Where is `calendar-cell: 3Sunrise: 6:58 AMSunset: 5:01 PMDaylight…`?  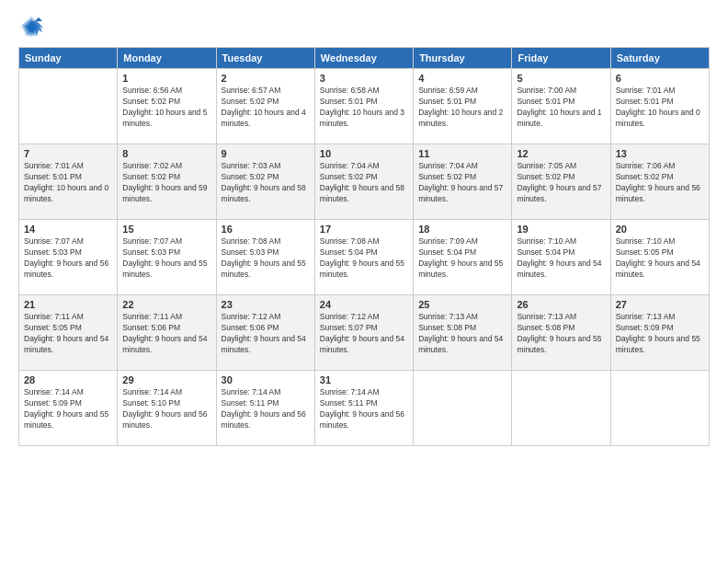 calendar-cell: 3Sunrise: 6:58 AMSunset: 5:01 PMDaylight… is located at coordinates (364, 107).